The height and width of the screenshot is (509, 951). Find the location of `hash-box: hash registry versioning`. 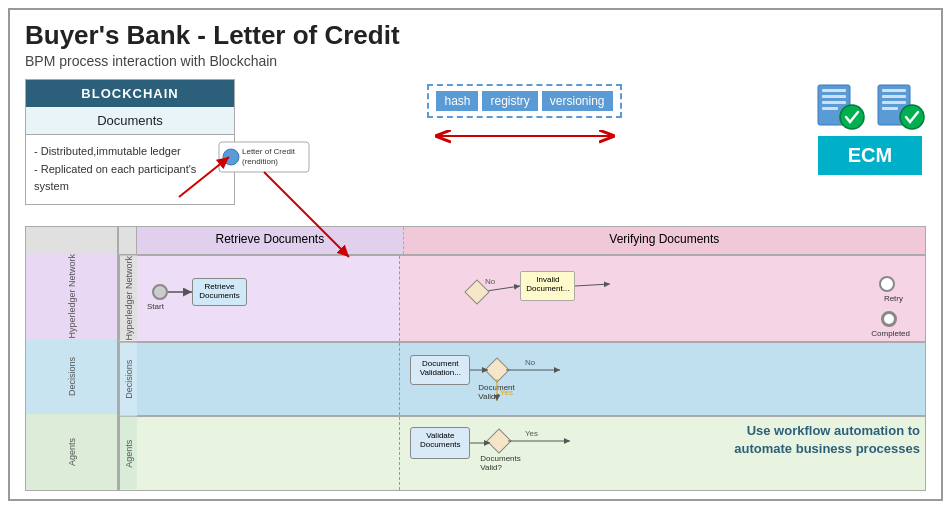

hash-box: hash registry versioning is located at coordinates (524, 101).